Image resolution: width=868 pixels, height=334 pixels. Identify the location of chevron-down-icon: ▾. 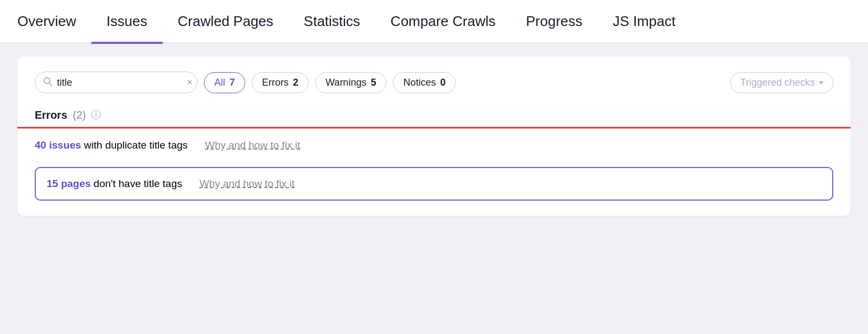
(821, 82).